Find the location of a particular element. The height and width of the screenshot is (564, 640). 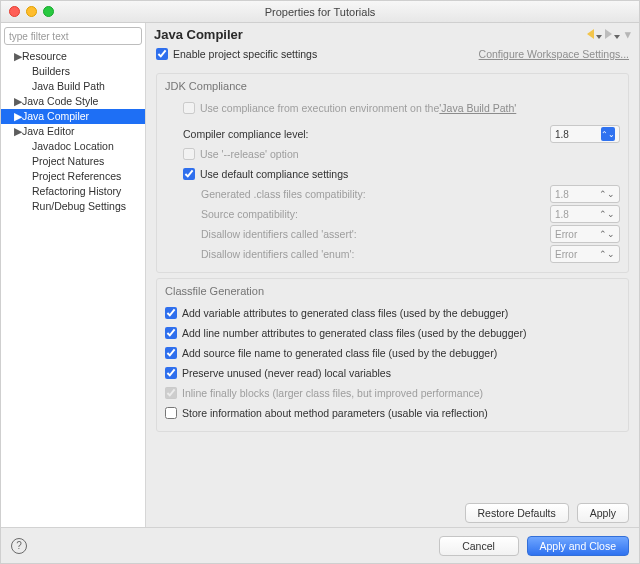

enable-project-specific-label: Enable project specific settings is located at coordinates (245, 54).